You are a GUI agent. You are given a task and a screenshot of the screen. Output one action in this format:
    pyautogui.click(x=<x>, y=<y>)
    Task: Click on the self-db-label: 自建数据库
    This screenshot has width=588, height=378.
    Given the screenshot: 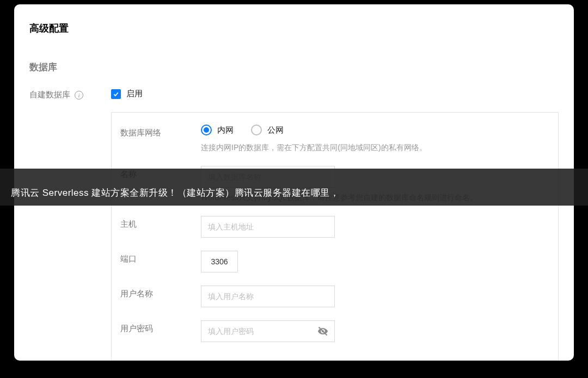 What is the action you would take?
    pyautogui.click(x=50, y=95)
    